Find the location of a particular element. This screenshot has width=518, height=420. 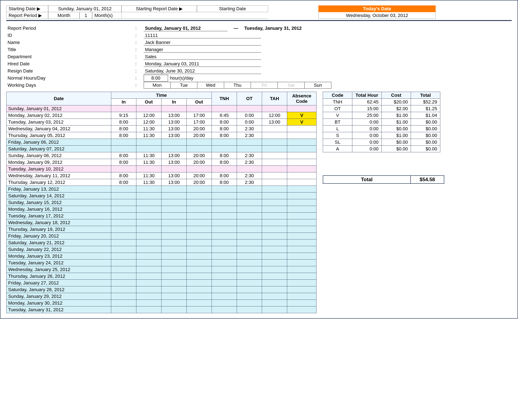

cell: 6:45 is located at coordinates (224, 115).